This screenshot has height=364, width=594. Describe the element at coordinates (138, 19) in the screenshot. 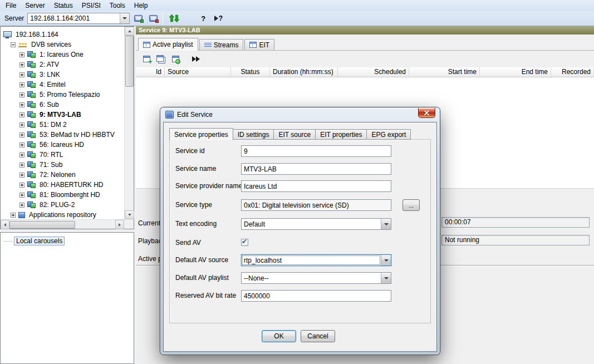

I see `connect-button` at that location.